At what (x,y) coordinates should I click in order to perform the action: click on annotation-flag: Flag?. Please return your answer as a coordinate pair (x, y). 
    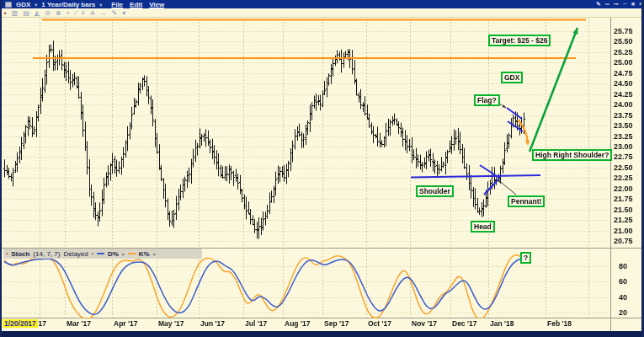
    Looking at the image, I should click on (487, 100).